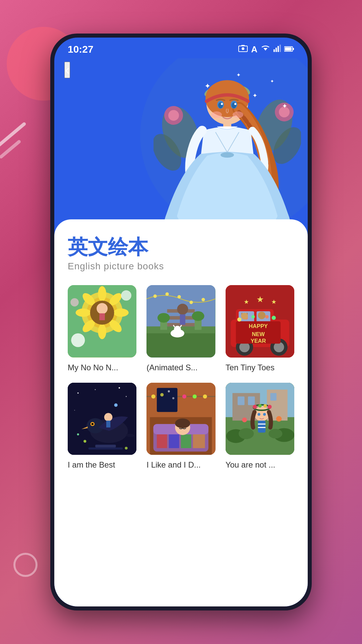 The width and height of the screenshot is (362, 644). I want to click on a-status-icon: A, so click(254, 50).